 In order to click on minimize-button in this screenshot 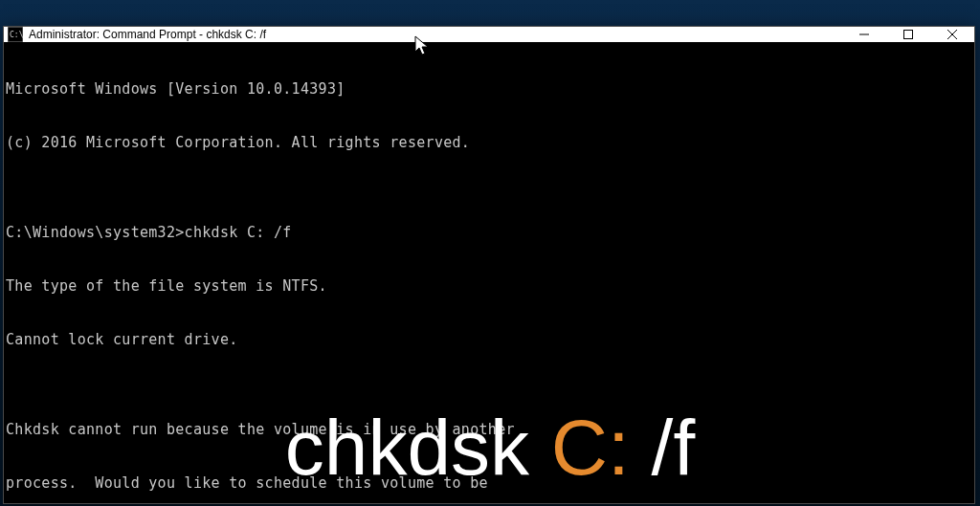, I will do `click(864, 34)`.